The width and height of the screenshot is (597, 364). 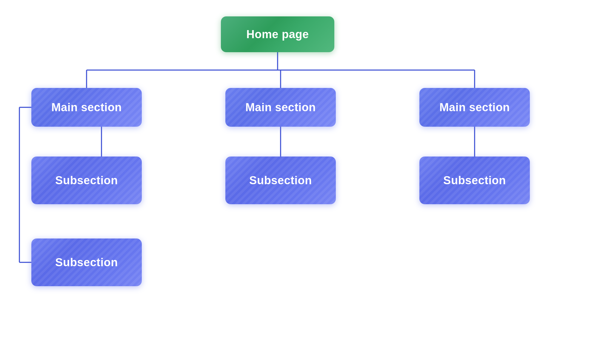 What do you see at coordinates (87, 181) in the screenshot?
I see `subsection-label-1a: Subsection` at bounding box center [87, 181].